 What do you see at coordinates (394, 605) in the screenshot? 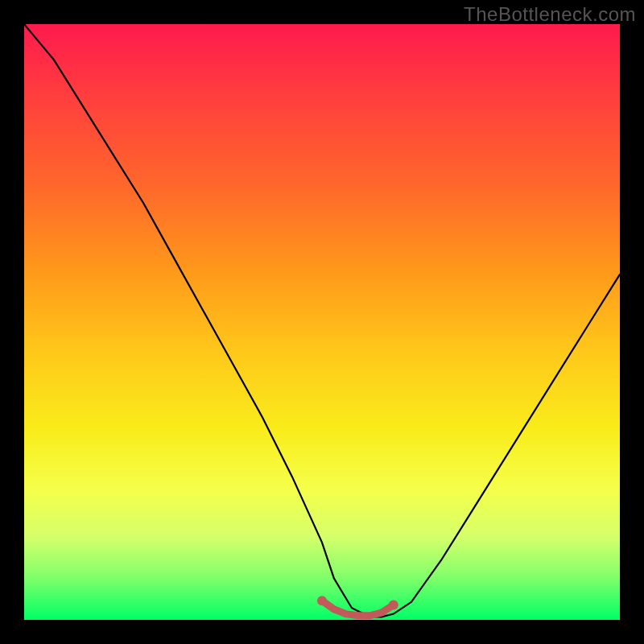
I see `band-dot-right` at bounding box center [394, 605].